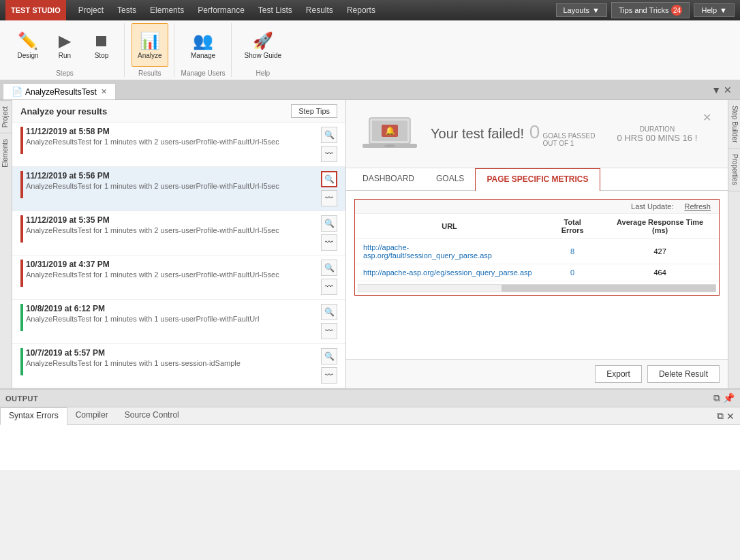 This screenshot has width=740, height=560. What do you see at coordinates (329, 179) in the screenshot?
I see `search-icon-btn-active: 🔍` at bounding box center [329, 179].